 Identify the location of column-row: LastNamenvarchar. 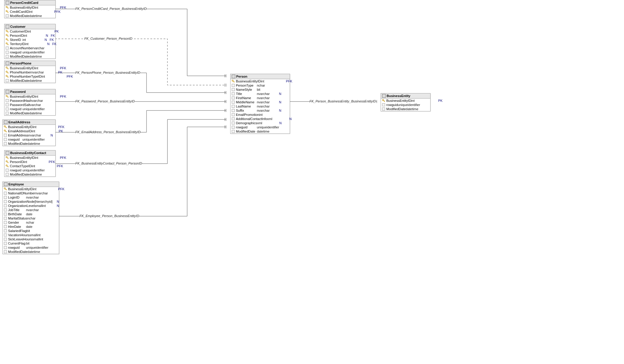
(260, 106).